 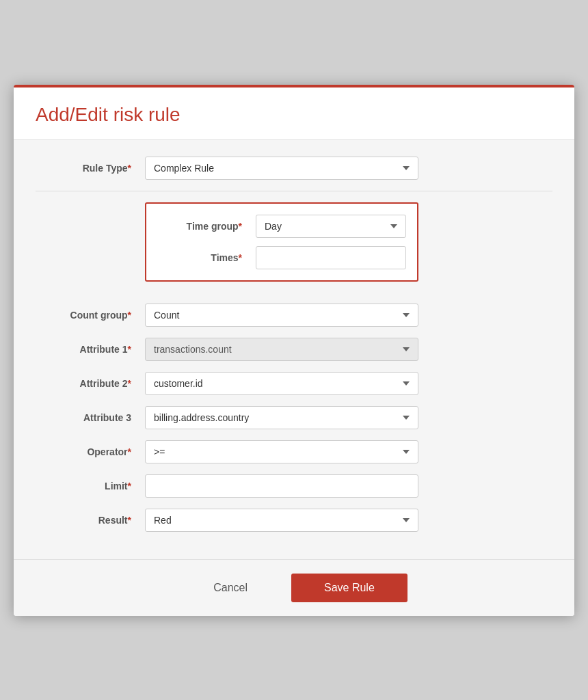 What do you see at coordinates (90, 383) in the screenshot?
I see `attribute2-label: Attribute 2*` at bounding box center [90, 383].